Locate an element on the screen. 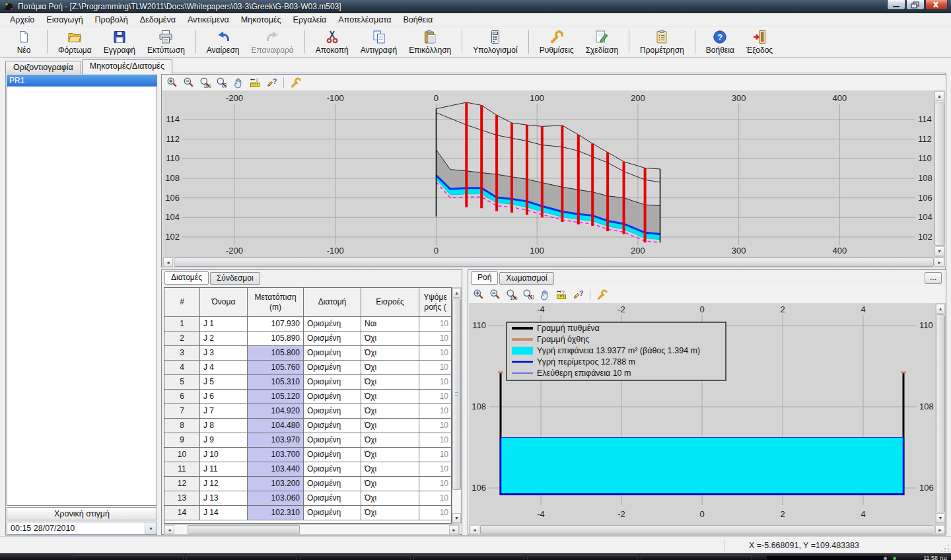  zoom-in-icon is located at coordinates (172, 83).